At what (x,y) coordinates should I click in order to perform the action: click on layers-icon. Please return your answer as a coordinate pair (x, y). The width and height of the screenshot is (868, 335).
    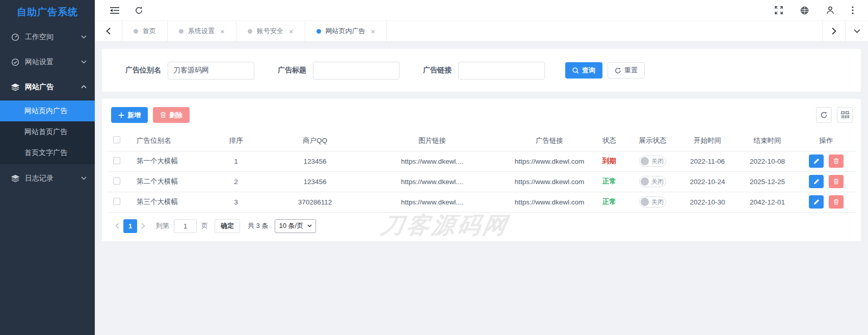
    Looking at the image, I should click on (15, 178).